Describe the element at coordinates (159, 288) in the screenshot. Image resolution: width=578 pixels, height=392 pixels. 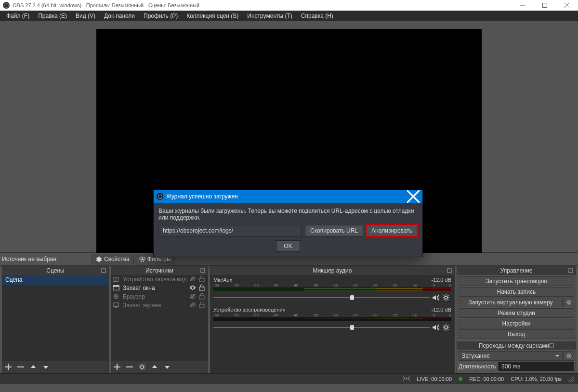
I see `source-row: Захват окна` at that location.